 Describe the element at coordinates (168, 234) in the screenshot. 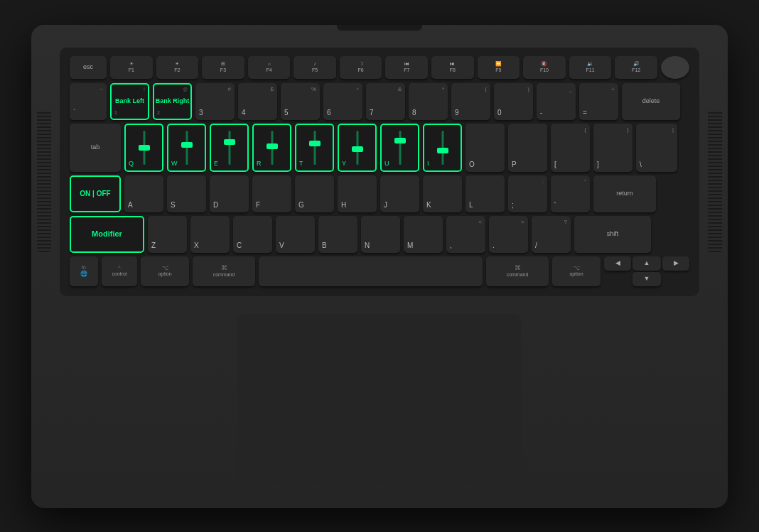

I see `key-z: Z` at that location.